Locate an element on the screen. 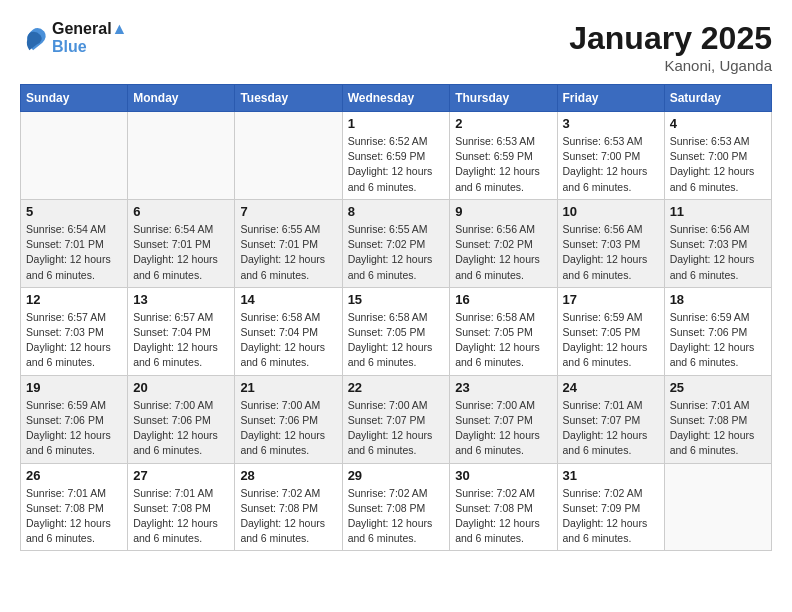 The width and height of the screenshot is (792, 612). calendar-cell: 20Sunrise: 7:00 AMSunset: 7:06 PMDayligh… is located at coordinates (182, 419).